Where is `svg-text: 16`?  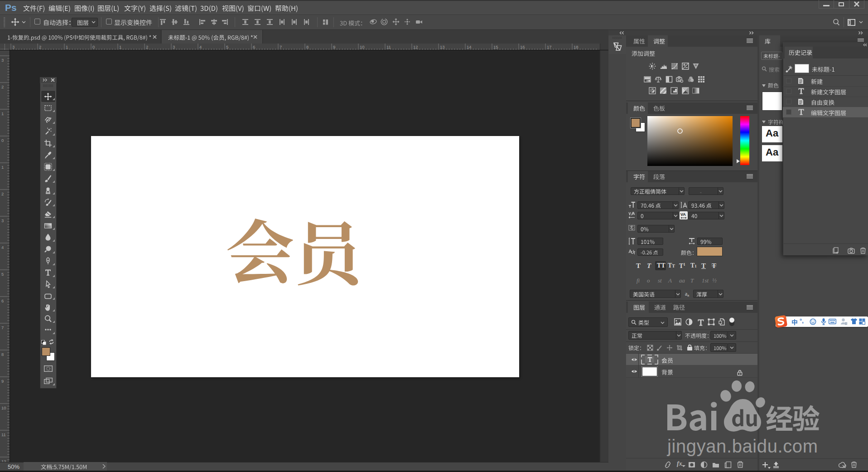
svg-text: 16 is located at coordinates (523, 47).